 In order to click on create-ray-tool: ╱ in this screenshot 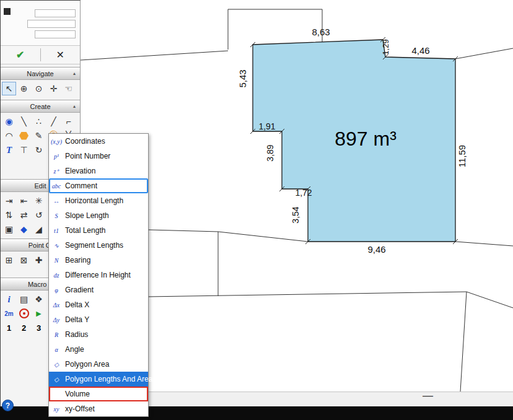, I will do `click(53, 121)`.